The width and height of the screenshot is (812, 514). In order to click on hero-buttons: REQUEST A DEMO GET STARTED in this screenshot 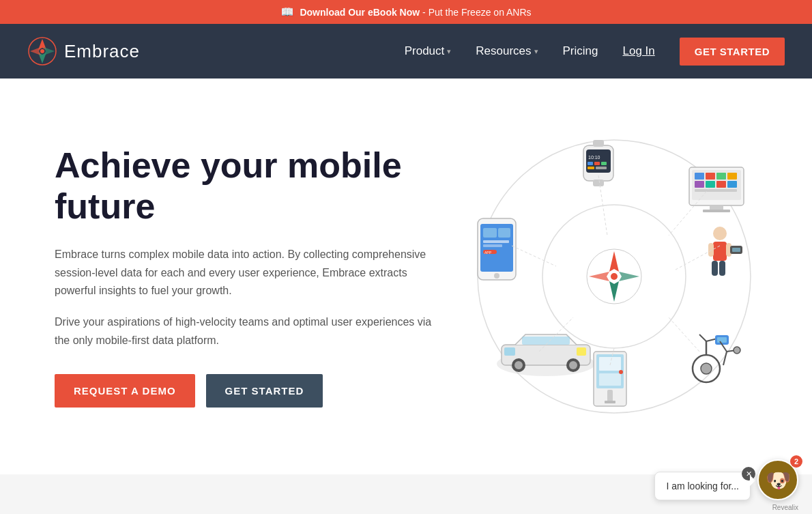, I will do `click(246, 390)`.